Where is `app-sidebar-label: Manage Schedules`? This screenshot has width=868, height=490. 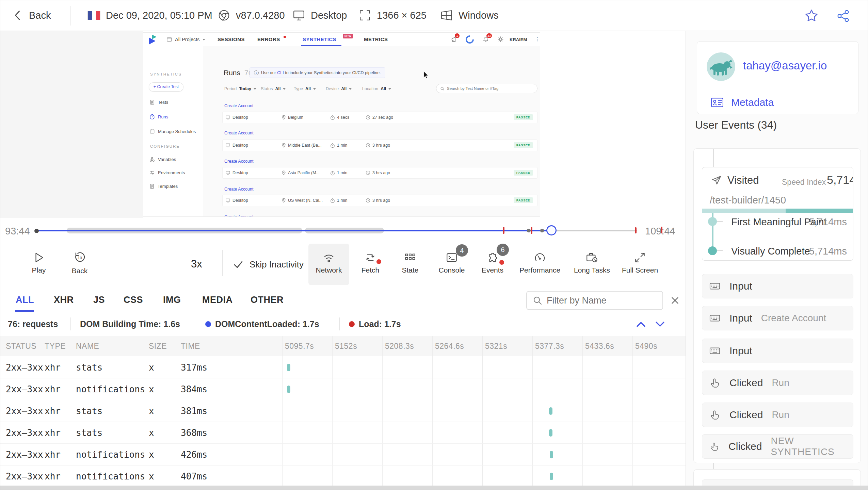 app-sidebar-label: Manage Schedules is located at coordinates (177, 131).